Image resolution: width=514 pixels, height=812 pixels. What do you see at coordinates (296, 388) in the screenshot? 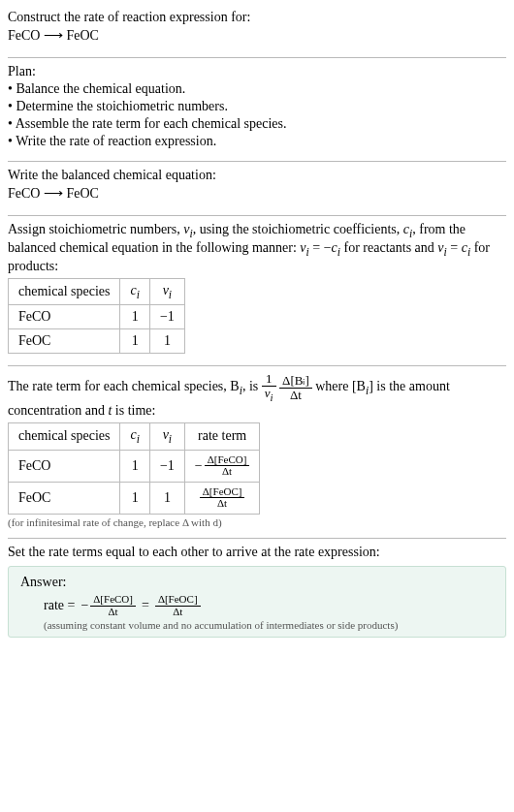
I see `fraction-delta-b: Δ[Bᵢ] Δt` at bounding box center [296, 388].